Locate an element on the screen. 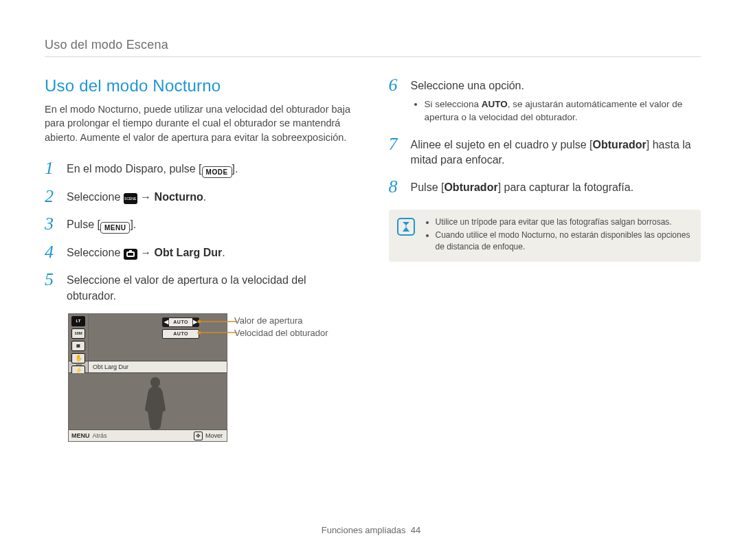 The height and width of the screenshot is (560, 742). move-control: ✥ Mover is located at coordinates (210, 436).